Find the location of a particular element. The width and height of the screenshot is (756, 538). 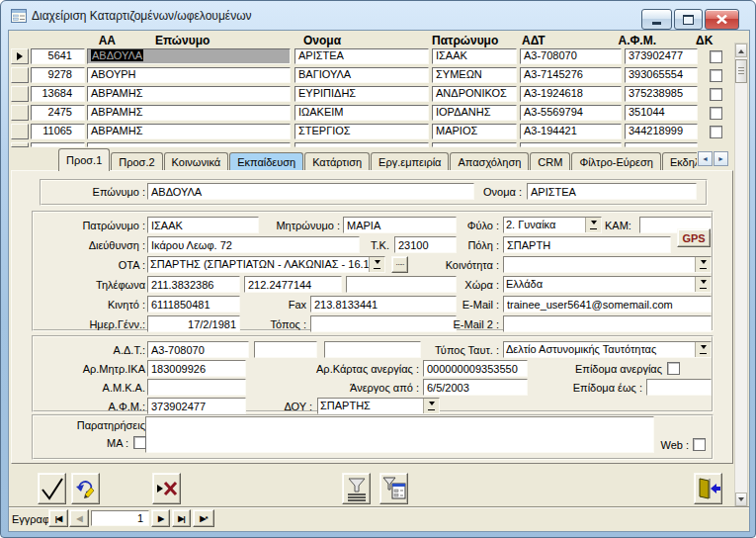

phone1-input is located at coordinates (194, 285).